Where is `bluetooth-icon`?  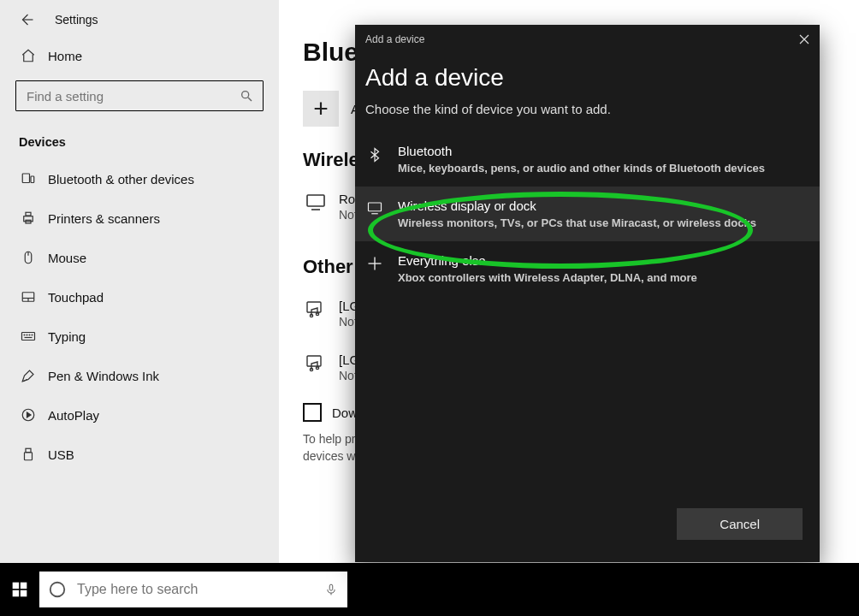 bluetooth-icon is located at coordinates (375, 155).